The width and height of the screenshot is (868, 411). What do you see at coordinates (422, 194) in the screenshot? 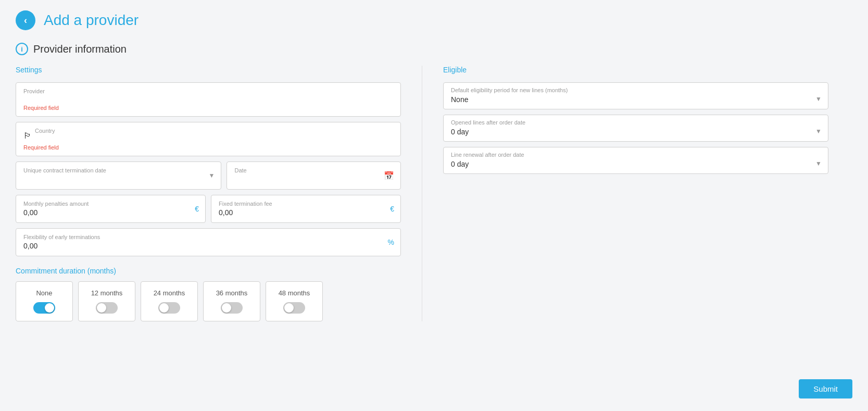
I see `panel-divider` at bounding box center [422, 194].